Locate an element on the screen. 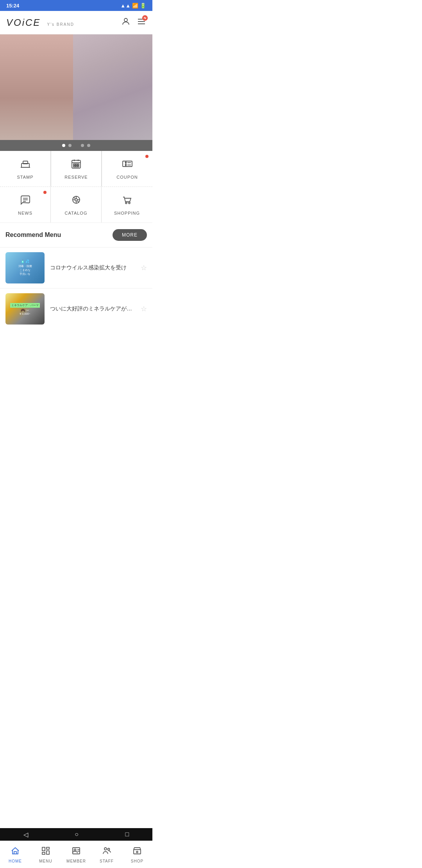  news-content-2: ついに大好評のミネラルケアが… is located at coordinates (94, 309).